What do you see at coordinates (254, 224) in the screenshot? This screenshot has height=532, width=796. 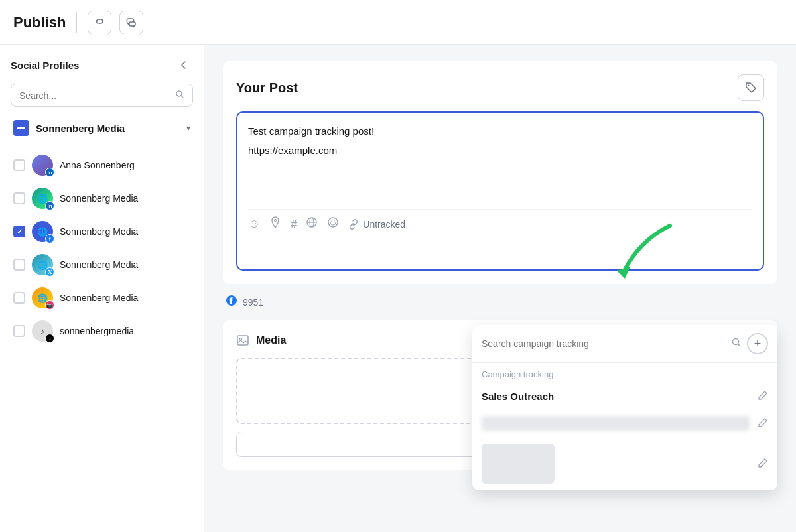 I see `emoji-icon: ☺` at bounding box center [254, 224].